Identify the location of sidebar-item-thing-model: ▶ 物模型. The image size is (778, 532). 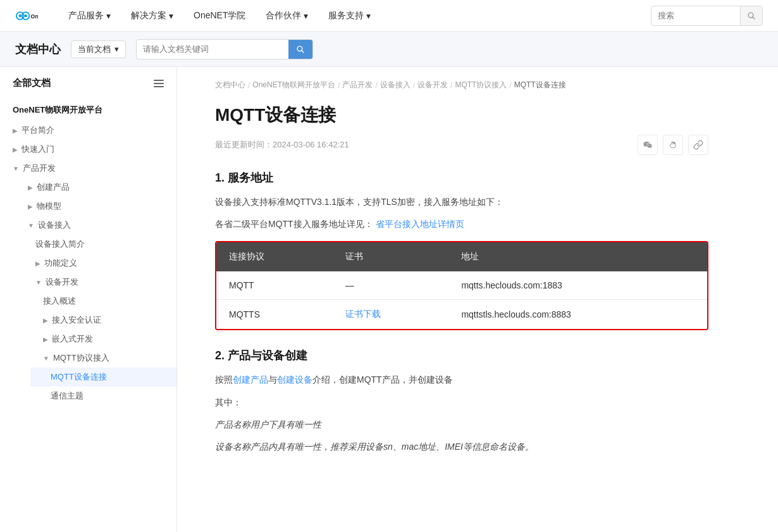
(92, 206).